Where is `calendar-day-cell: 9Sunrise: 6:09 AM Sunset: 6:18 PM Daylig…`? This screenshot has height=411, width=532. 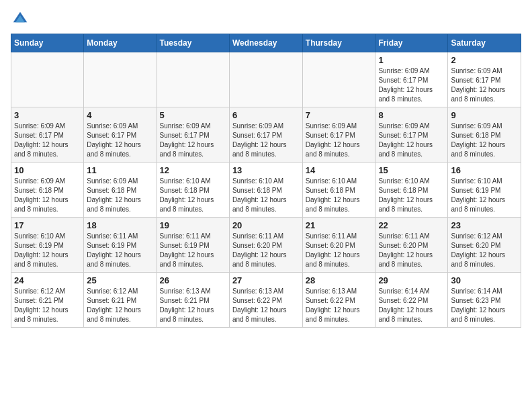 calendar-day-cell: 9Sunrise: 6:09 AM Sunset: 6:18 PM Daylig… is located at coordinates (485, 135).